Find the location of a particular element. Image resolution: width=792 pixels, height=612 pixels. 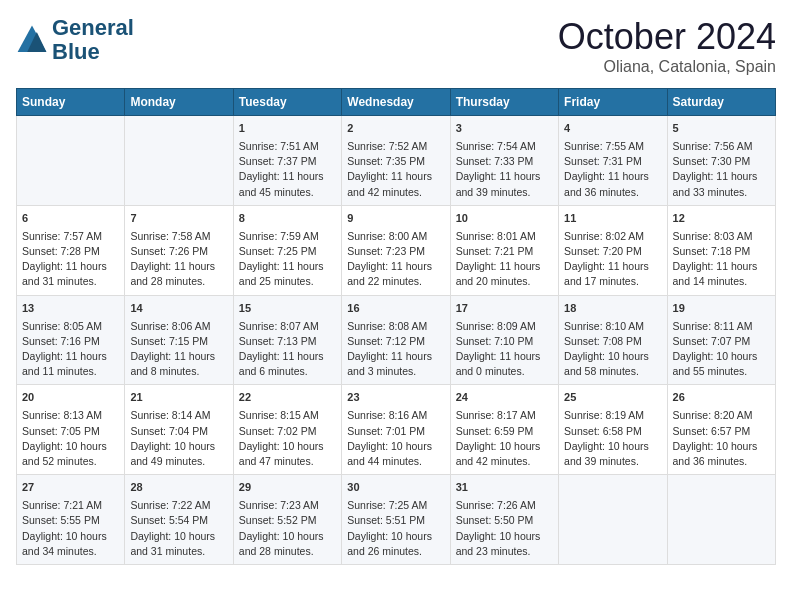

day-info-line: Sunrise: 7:22 AM is located at coordinates (178, 506).